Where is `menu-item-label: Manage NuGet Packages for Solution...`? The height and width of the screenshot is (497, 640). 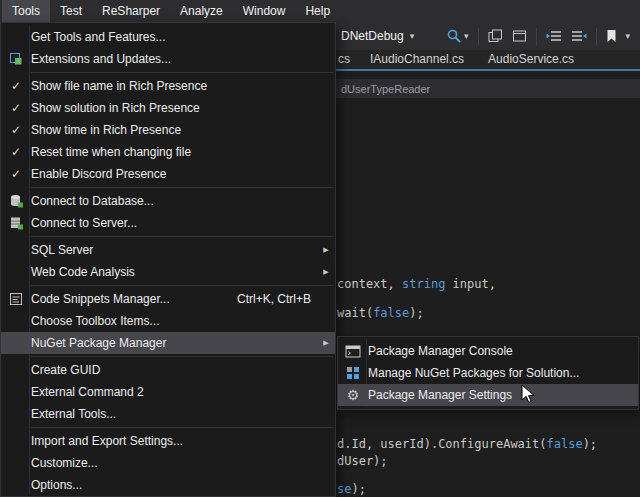
menu-item-label: Manage NuGet Packages for Solution... is located at coordinates (474, 373).